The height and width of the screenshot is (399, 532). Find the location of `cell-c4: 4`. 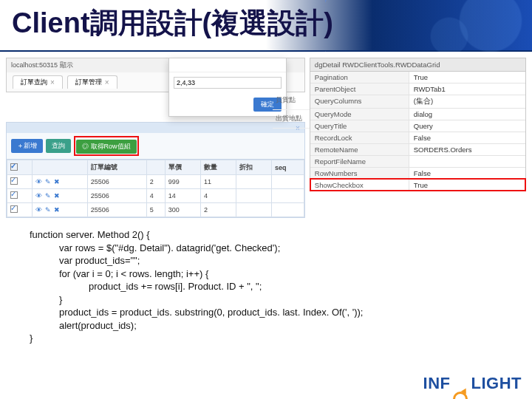

cell-c4: 4 is located at coordinates (155, 197).